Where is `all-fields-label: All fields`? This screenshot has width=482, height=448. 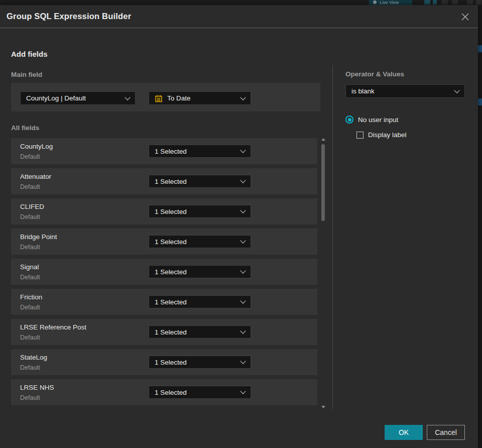 all-fields-label: All fields is located at coordinates (25, 128).